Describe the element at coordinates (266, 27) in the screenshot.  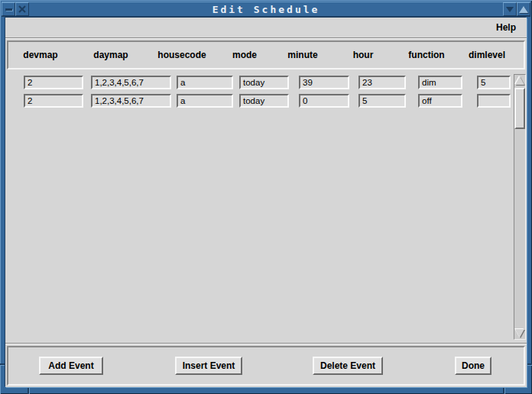
I see `menubar: Help` at that location.